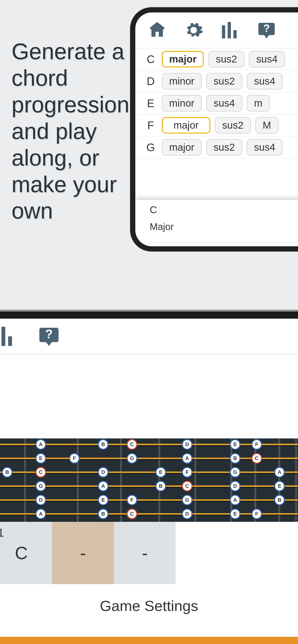 The height and width of the screenshot is (644, 298). Describe the element at coordinates (194, 30) in the screenshot. I see `gear-icon` at that location.